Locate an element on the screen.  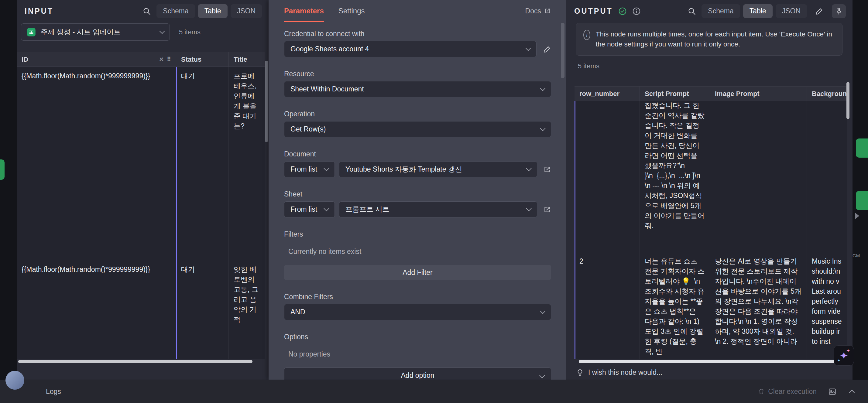
clear-execution-button: Clear execution is located at coordinates (787, 392).